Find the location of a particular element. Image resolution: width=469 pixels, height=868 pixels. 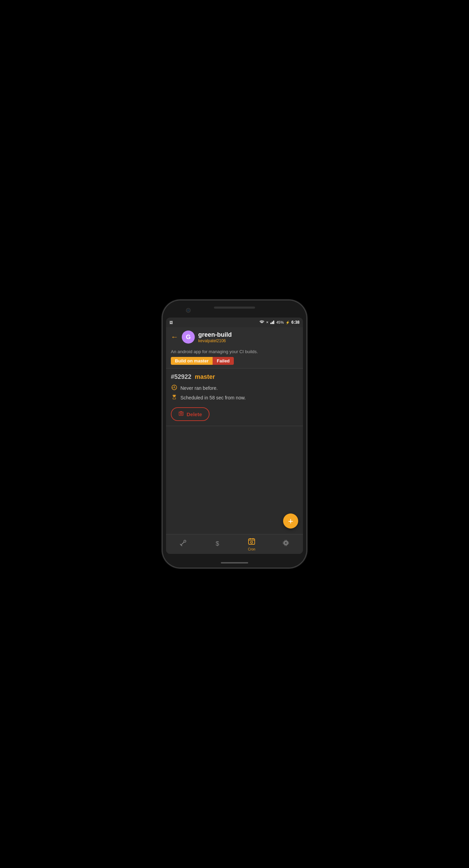

phone-frame: 🖼 ✕ is located at coordinates (234, 434).